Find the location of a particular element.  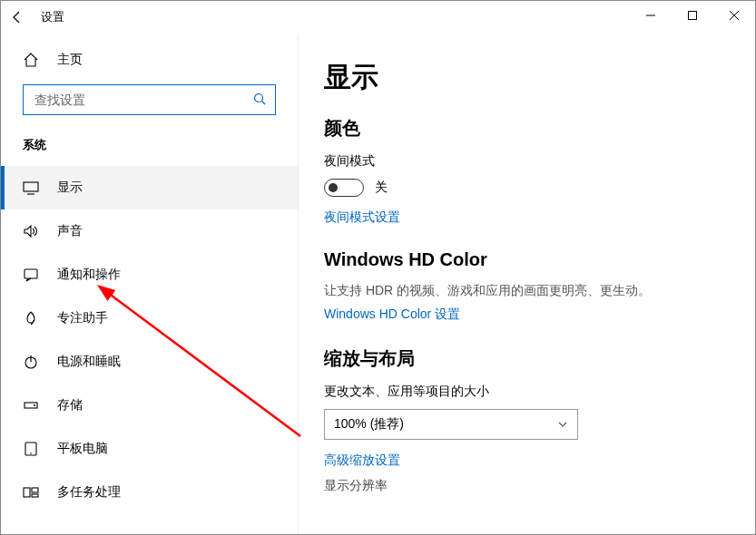

back-button is located at coordinates (17, 17).